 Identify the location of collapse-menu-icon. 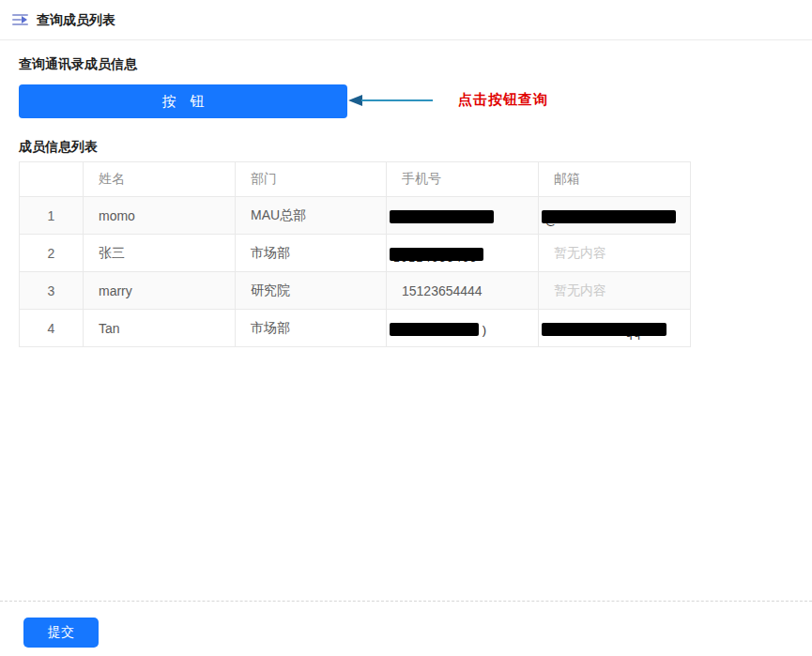
(21, 21).